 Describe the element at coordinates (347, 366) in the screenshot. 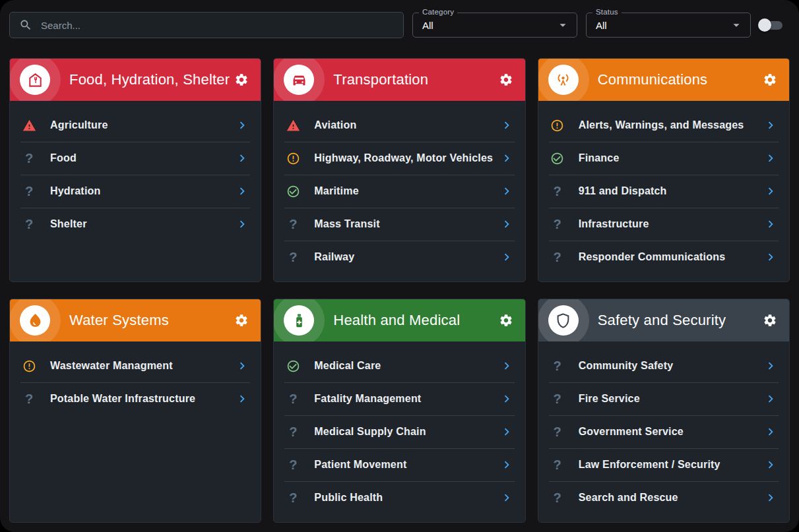

I see `item-label: Medical Care` at that location.